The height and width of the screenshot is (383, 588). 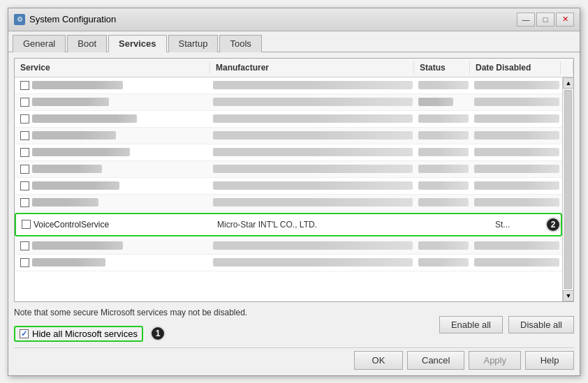 What do you see at coordinates (131, 333) in the screenshot?
I see `hide-ms-row: ✓ Hide all Microsoft services 1` at bounding box center [131, 333].